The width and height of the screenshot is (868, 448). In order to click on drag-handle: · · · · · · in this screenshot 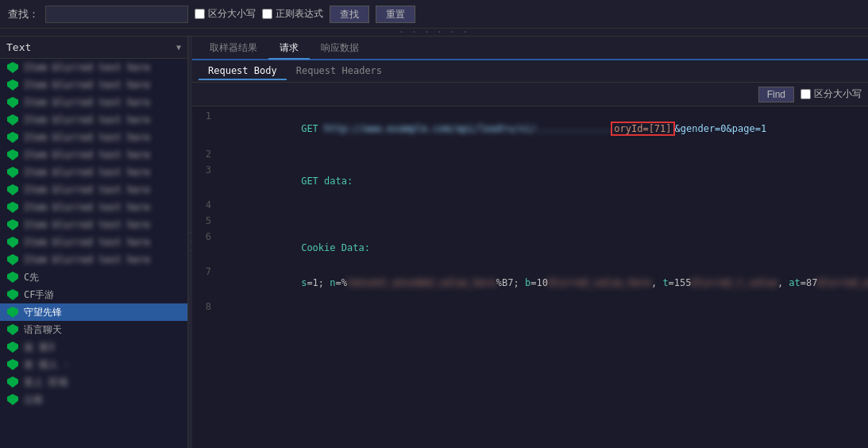, I will do `click(434, 33)`.